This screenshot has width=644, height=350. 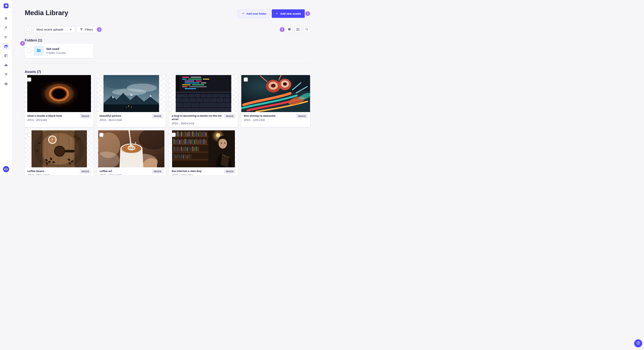 What do you see at coordinates (168, 13) in the screenshot?
I see `page-header: Media Library Add new folder Add new ass…` at bounding box center [168, 13].